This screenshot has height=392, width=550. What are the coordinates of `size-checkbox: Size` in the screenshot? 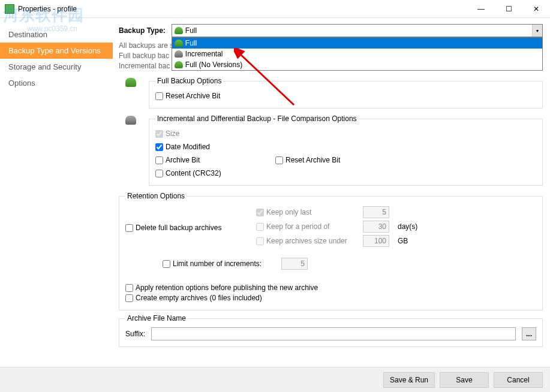 It's located at (212, 134).